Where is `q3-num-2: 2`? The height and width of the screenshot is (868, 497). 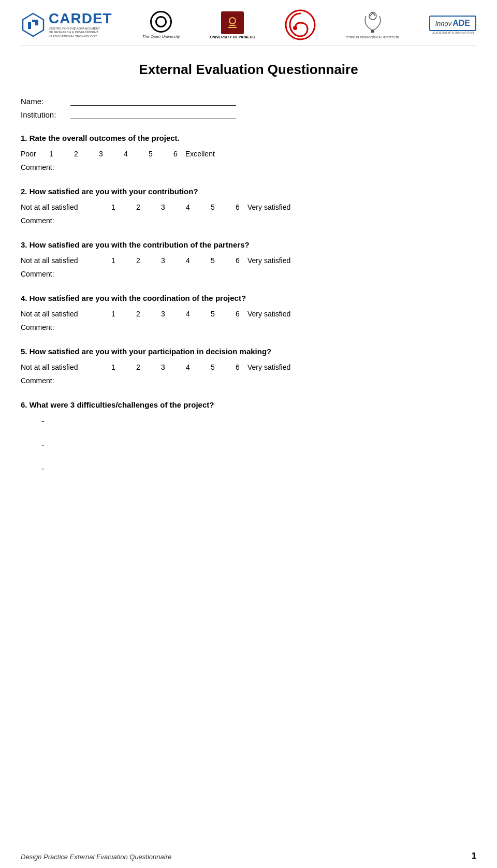 q3-num-2: 2 is located at coordinates (138, 261).